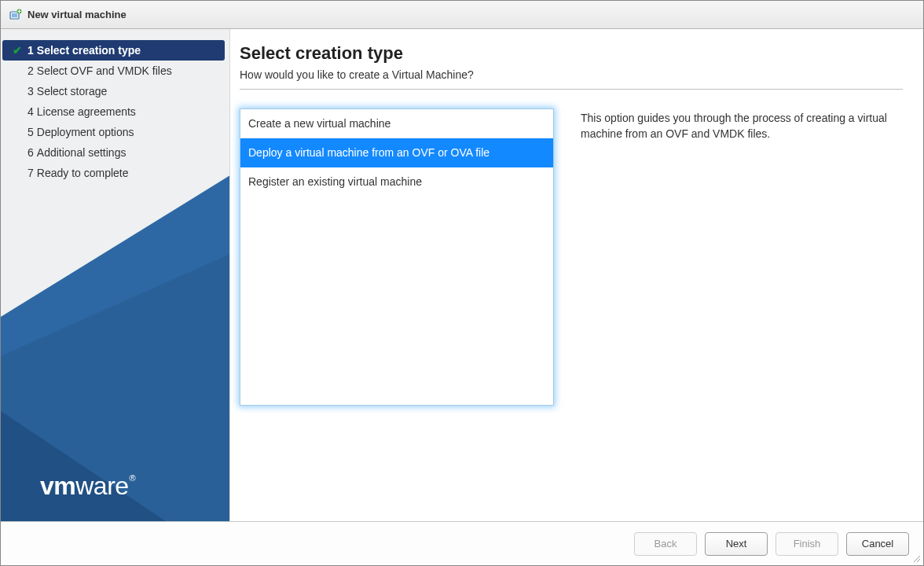 This screenshot has height=566, width=924. Describe the element at coordinates (113, 173) in the screenshot. I see `step-ready-to-complete: ✔ 7Ready to complete` at that location.